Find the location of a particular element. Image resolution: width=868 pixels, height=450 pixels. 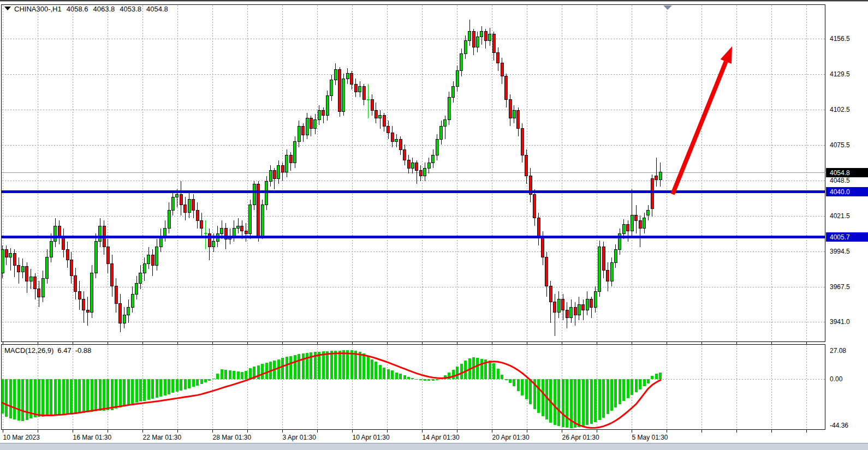

ohlc-low: 4053.8 is located at coordinates (130, 9).